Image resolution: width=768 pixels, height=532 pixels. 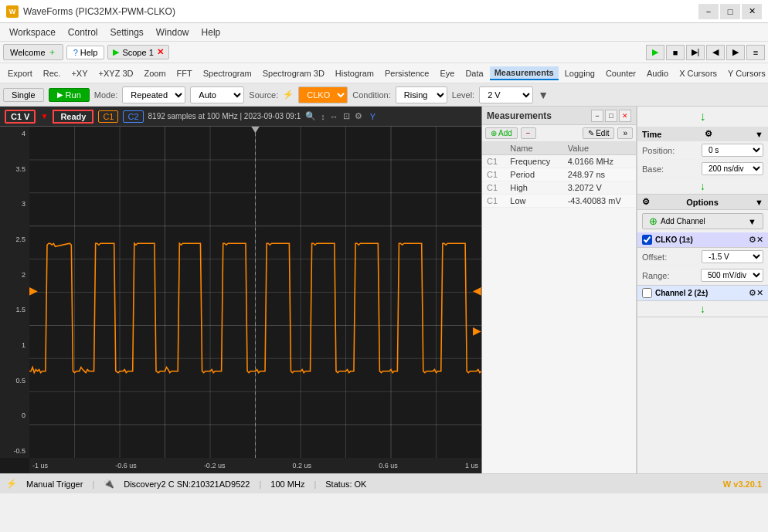 What do you see at coordinates (494, 162) in the screenshot?
I see `row-ch: C1` at bounding box center [494, 162].